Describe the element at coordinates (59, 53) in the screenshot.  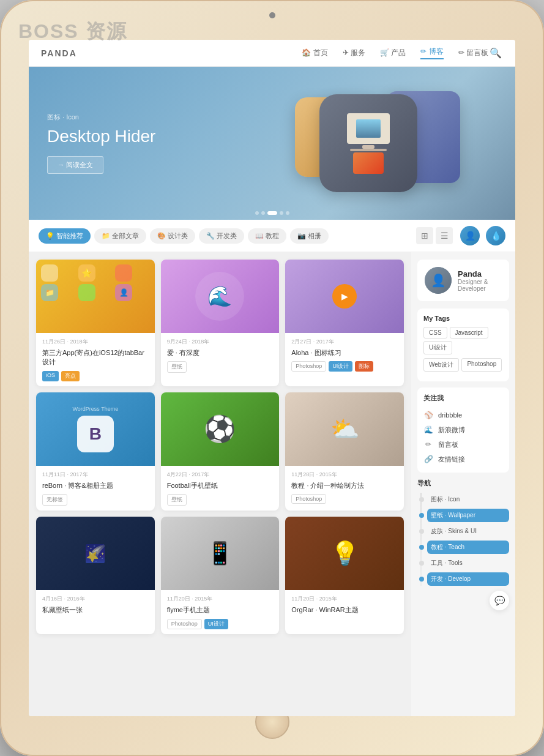
I see `logo: PANDA` at that location.